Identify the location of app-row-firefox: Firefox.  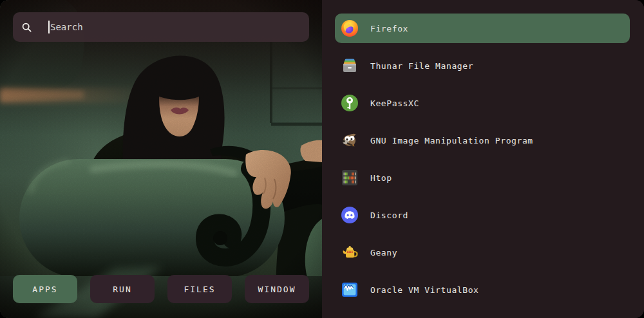
(482, 28).